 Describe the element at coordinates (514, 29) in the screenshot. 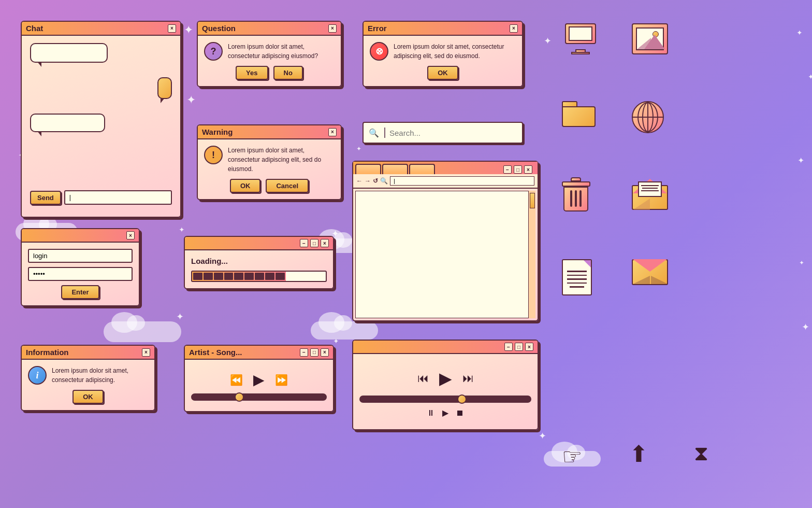

I see `error-close-btn: ×` at that location.